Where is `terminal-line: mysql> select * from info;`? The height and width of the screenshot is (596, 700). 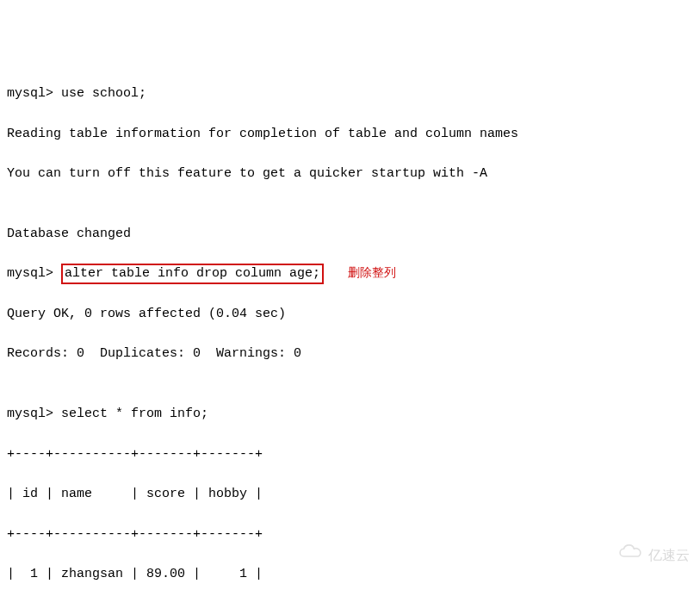 terminal-line: mysql> select * from info; is located at coordinates (350, 413).